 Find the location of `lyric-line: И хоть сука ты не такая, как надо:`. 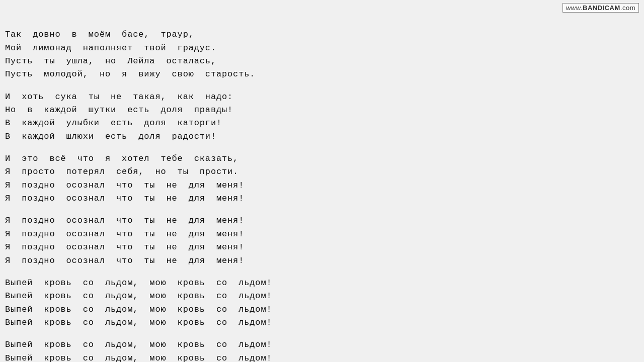

lyric-line: И хоть сука ты не такая, как надо: is located at coordinates (322, 97).